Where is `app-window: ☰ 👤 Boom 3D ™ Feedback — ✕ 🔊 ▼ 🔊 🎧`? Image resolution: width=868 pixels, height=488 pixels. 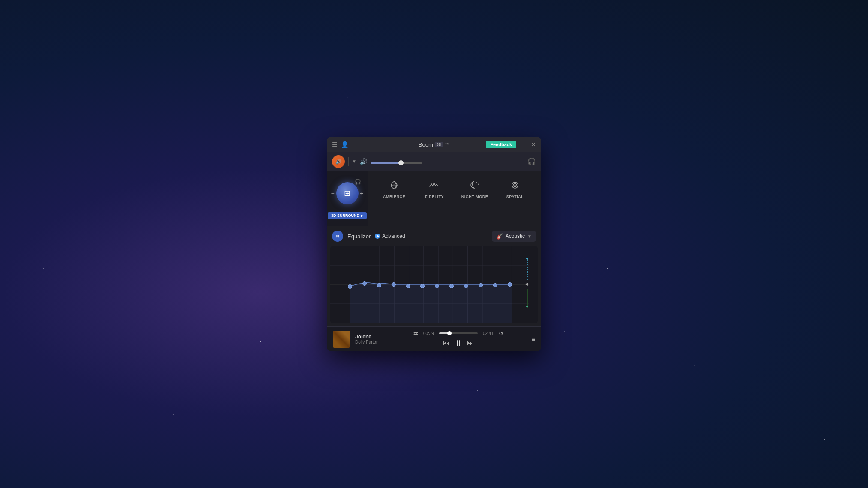 app-window: ☰ 👤 Boom 3D ™ Feedback — ✕ 🔊 ▼ 🔊 🎧 is located at coordinates (434, 244).